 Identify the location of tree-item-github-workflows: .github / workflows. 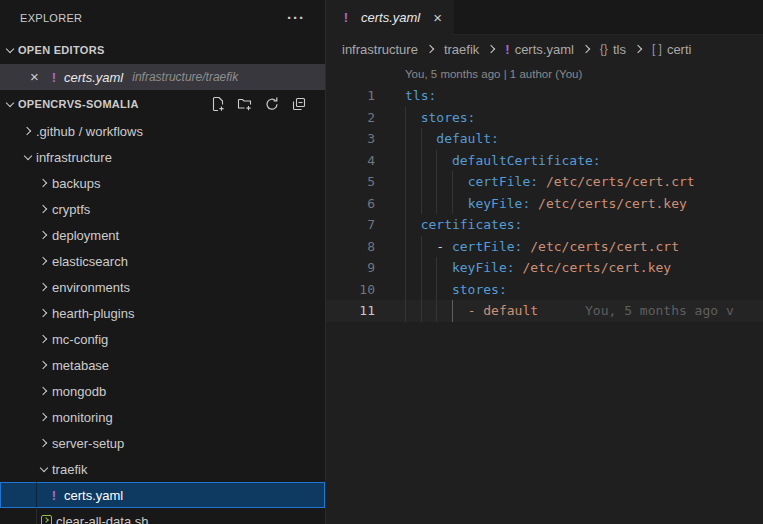
(162, 131).